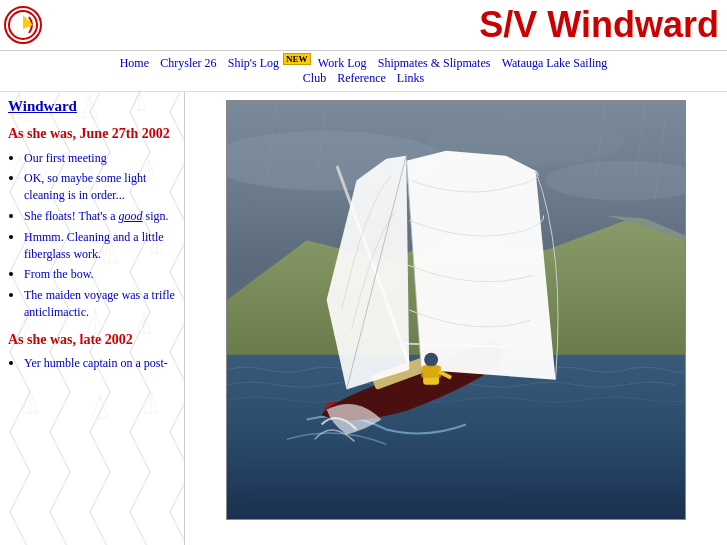 This screenshot has width=727, height=545. What do you see at coordinates (100, 246) in the screenshot?
I see `list-item: Hmmm. Cleaning and a little fiberglass w…` at bounding box center [100, 246].